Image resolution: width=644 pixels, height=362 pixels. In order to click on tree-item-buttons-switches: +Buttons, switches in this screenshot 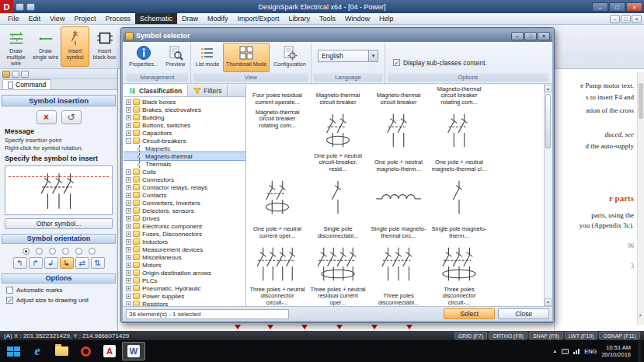, I will do `click(185, 125)`.